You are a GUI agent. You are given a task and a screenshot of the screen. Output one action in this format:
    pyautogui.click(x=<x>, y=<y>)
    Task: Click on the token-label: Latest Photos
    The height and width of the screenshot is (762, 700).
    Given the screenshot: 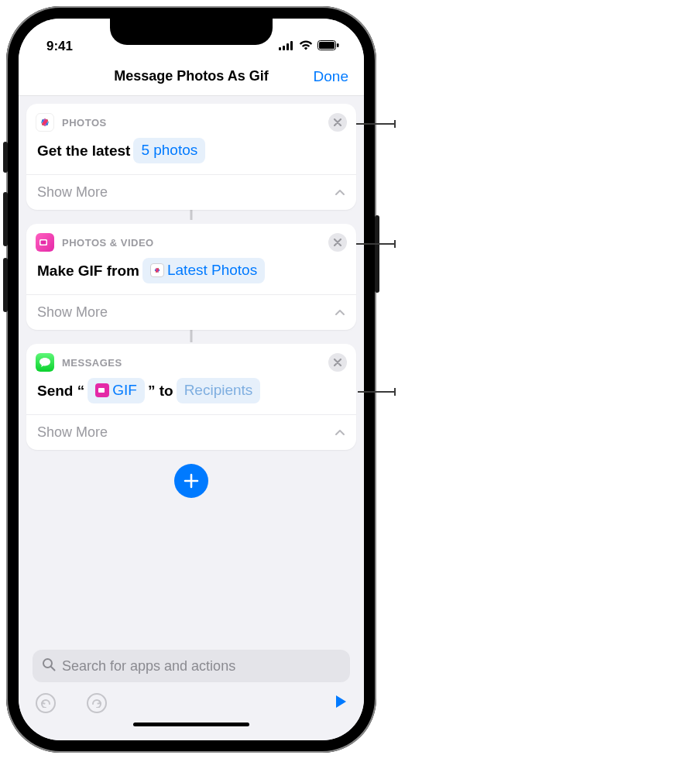 What is the action you would take?
    pyautogui.click(x=212, y=270)
    